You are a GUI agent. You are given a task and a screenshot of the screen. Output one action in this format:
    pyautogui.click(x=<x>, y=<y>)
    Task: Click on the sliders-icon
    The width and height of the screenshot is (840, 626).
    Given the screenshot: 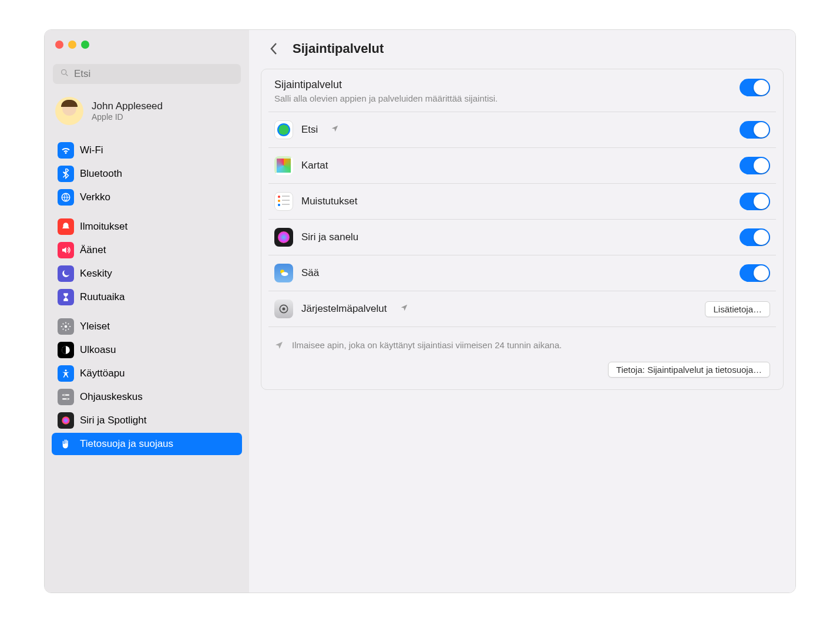 What is the action you would take?
    pyautogui.click(x=66, y=397)
    